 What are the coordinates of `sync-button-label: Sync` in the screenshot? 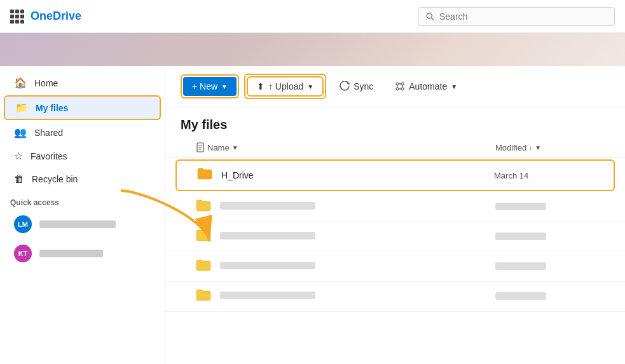 It's located at (364, 86).